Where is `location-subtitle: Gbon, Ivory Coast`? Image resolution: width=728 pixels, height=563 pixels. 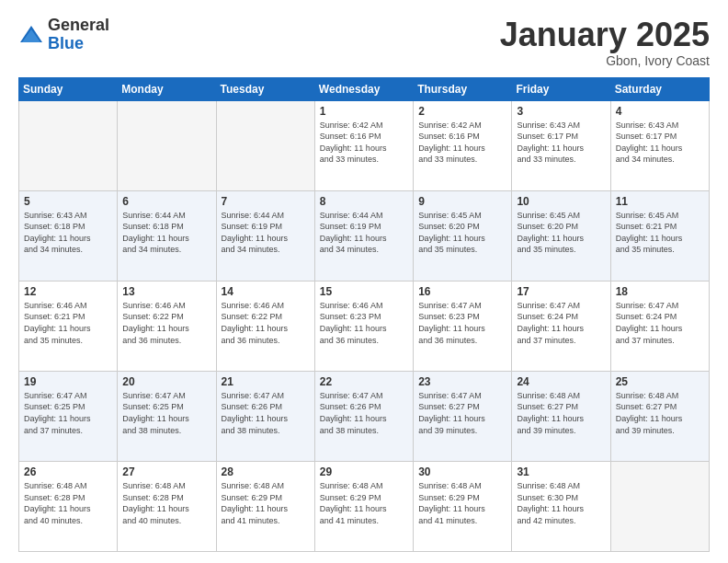
location-subtitle: Gbon, Ivory Coast is located at coordinates (605, 61).